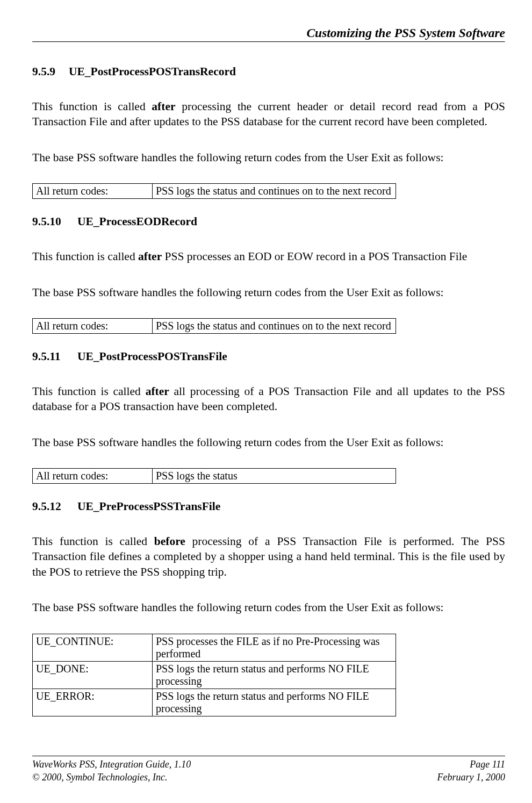 The height and width of the screenshot is (803, 532). Describe the element at coordinates (100, 777) in the screenshot. I see `footer-copyright: © 2000, Symbol Technologies, Inc.` at that location.